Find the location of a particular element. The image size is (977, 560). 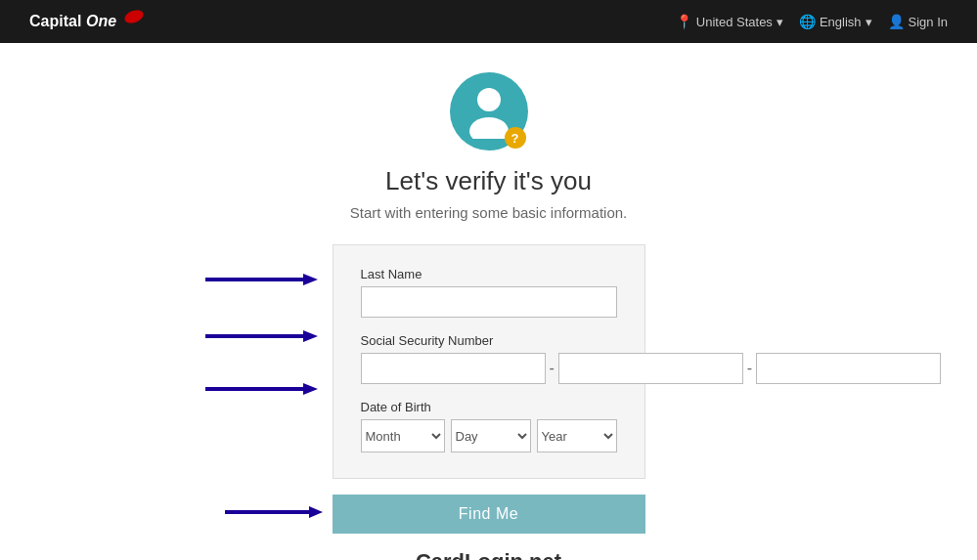

header-right: 📍 United States ▾ 🌐 English ▾ 👤 Sign In is located at coordinates (812, 22).